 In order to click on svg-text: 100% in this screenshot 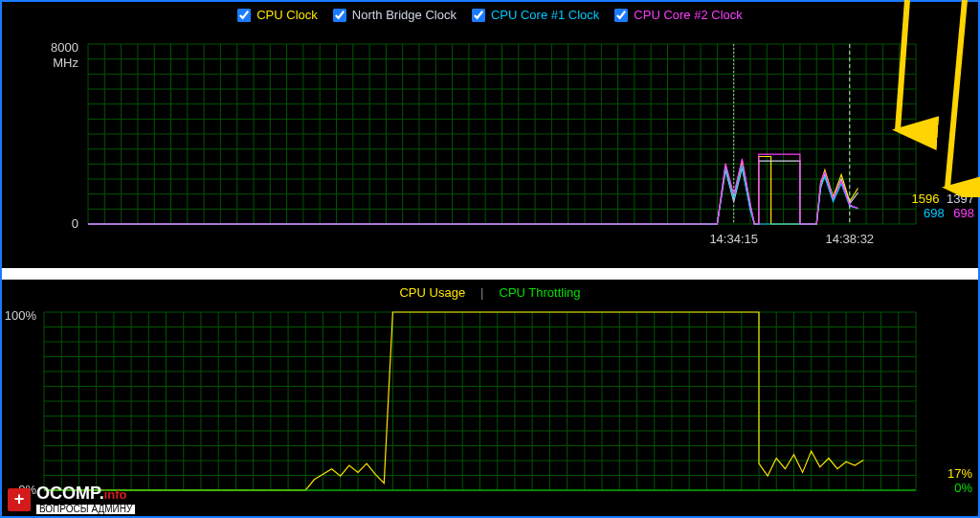, I will do `click(21, 316)`.